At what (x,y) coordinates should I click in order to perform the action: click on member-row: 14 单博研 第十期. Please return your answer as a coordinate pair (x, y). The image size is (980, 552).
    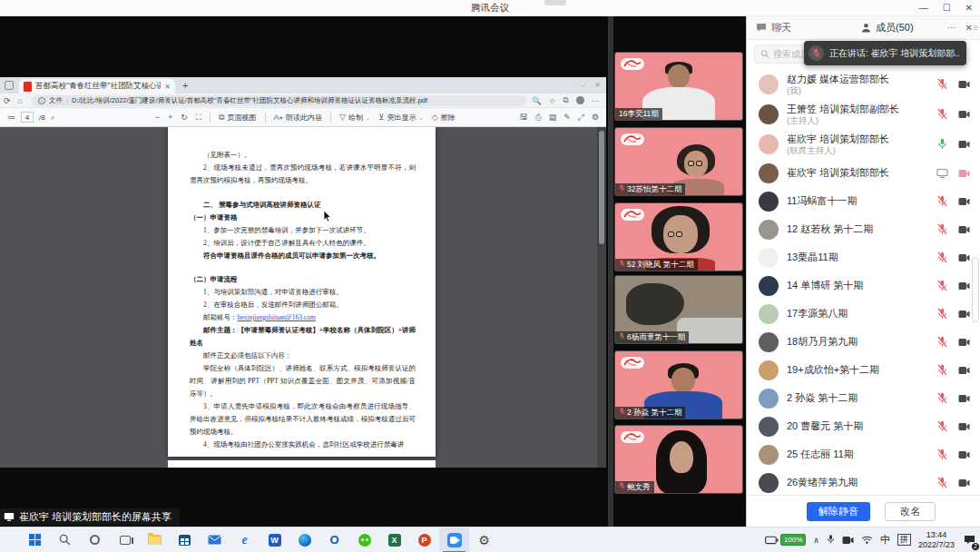
    Looking at the image, I should click on (864, 285).